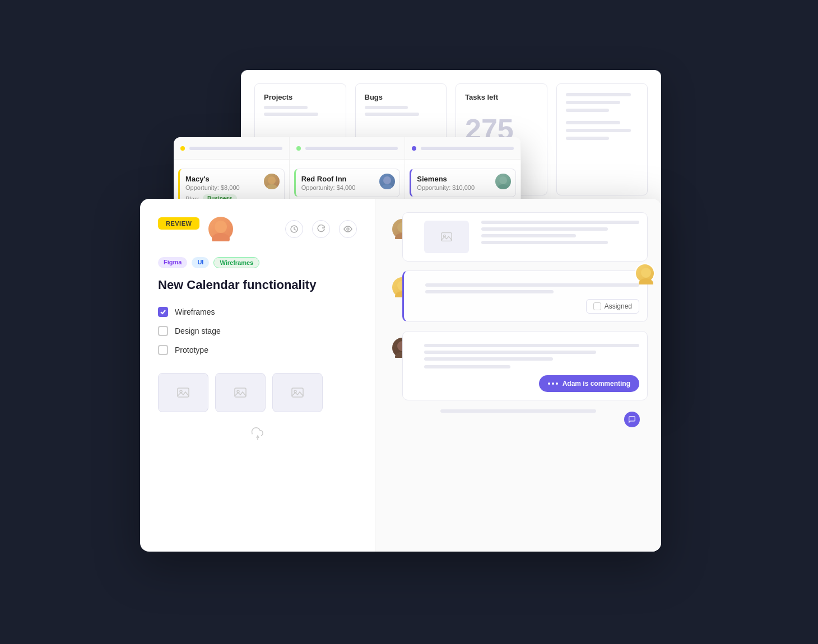 This screenshot has width=818, height=644. I want to click on comment-card-3: Adam is commenting, so click(525, 366).